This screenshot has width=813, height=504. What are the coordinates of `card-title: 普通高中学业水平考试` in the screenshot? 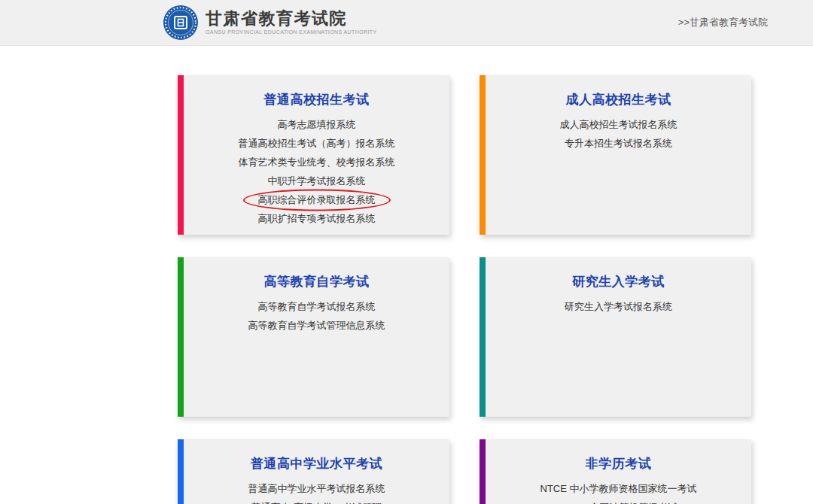 It's located at (316, 463).